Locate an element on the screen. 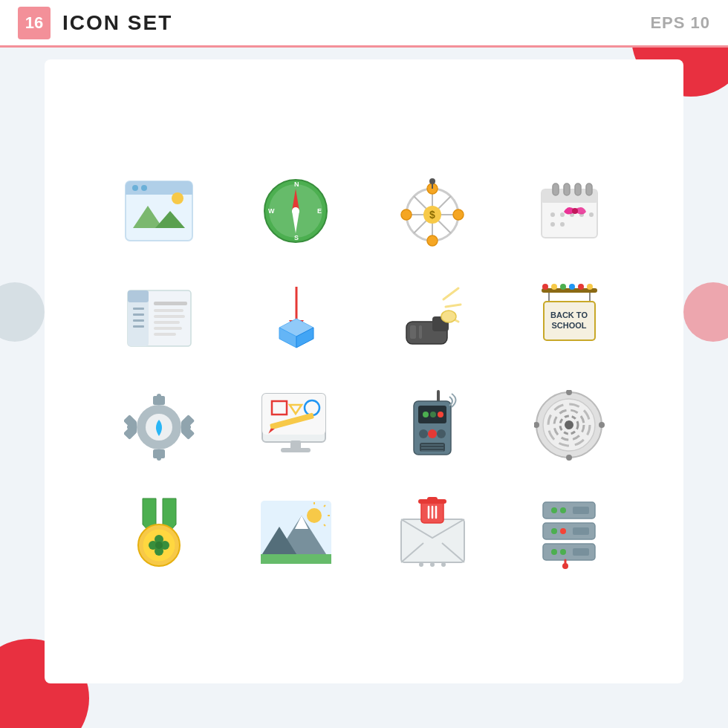 The height and width of the screenshot is (728, 728). compass-icon: N S E W is located at coordinates (296, 211).